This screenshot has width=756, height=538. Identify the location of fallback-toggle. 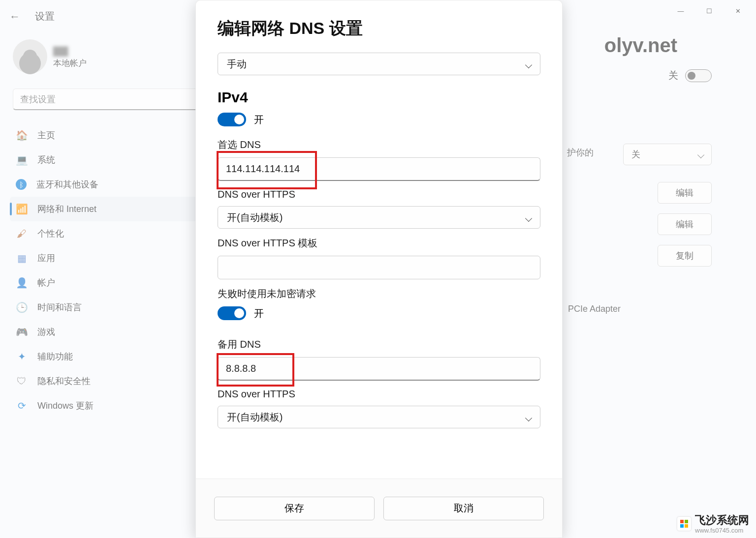
(232, 313).